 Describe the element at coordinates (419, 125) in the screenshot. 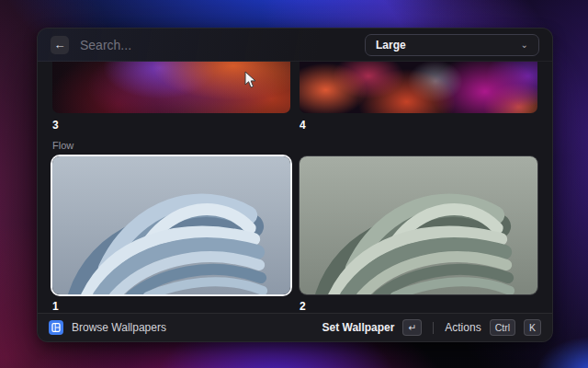

I see `thumbnail-4-label: 4` at that location.